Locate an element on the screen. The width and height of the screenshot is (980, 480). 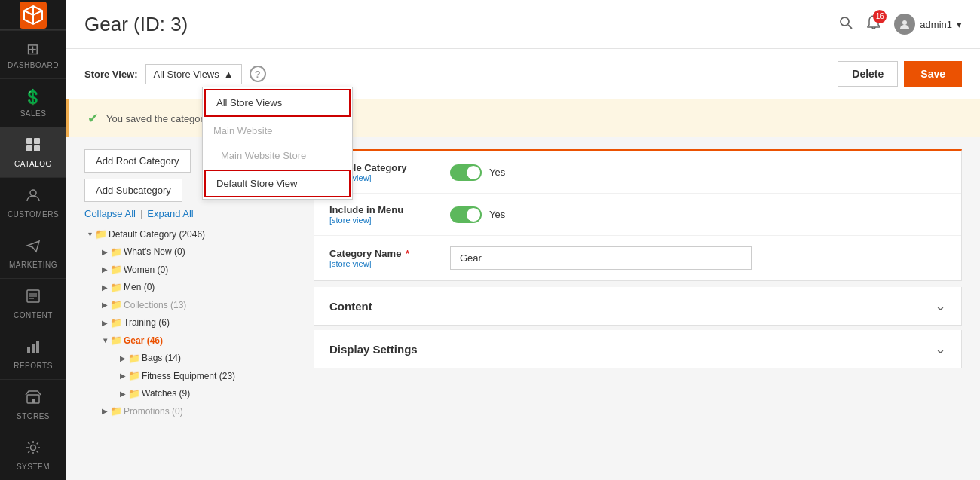
expand-all-link: Expand All is located at coordinates (170, 214).